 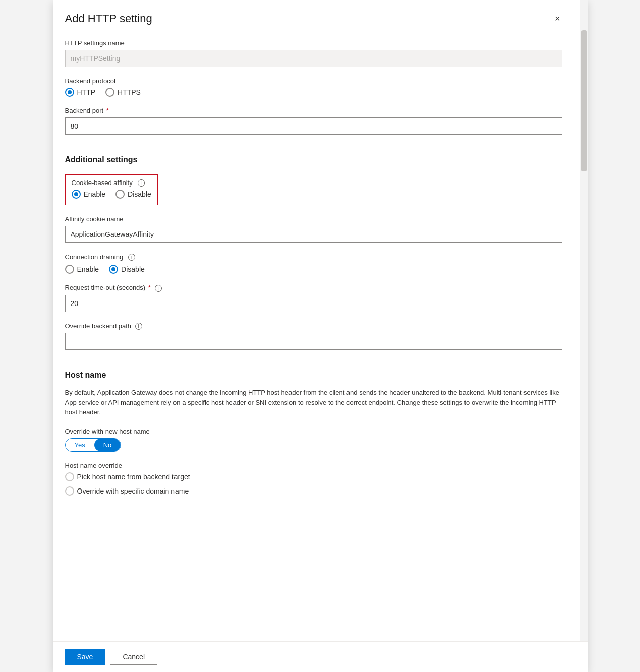 What do you see at coordinates (93, 445) in the screenshot?
I see `override-hostname-toggle: Yes No` at bounding box center [93, 445].